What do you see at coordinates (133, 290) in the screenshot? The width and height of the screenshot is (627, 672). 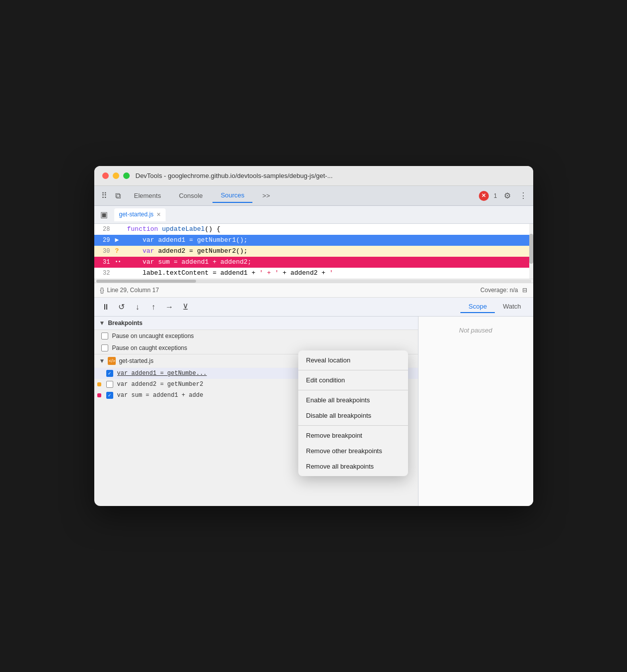 I see `cursor-position: Line 29, Column 17` at bounding box center [133, 290].